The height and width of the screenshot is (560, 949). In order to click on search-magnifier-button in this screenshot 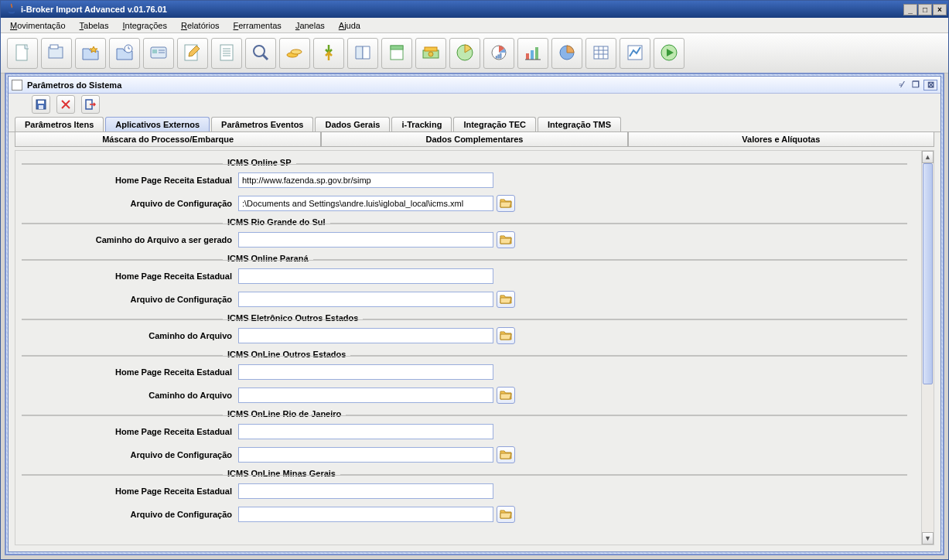, I will do `click(261, 53)`.